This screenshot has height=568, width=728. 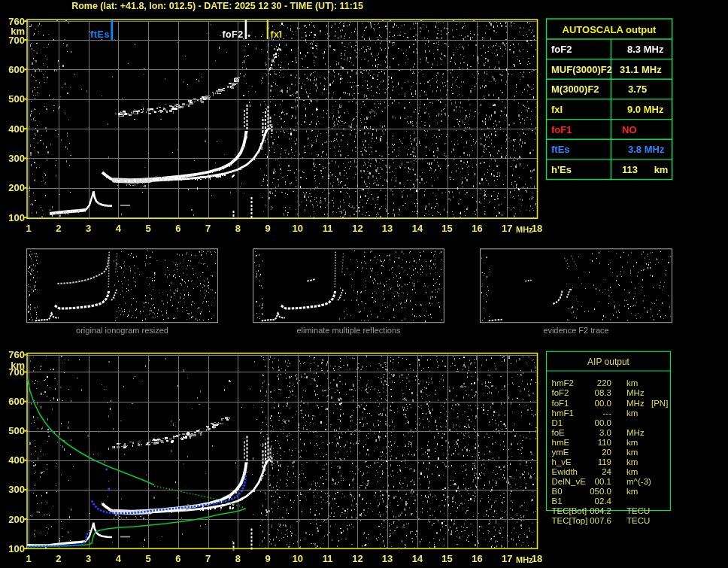 What do you see at coordinates (570, 521) in the screenshot?
I see `svg-text: TEC[Top]` at bounding box center [570, 521].